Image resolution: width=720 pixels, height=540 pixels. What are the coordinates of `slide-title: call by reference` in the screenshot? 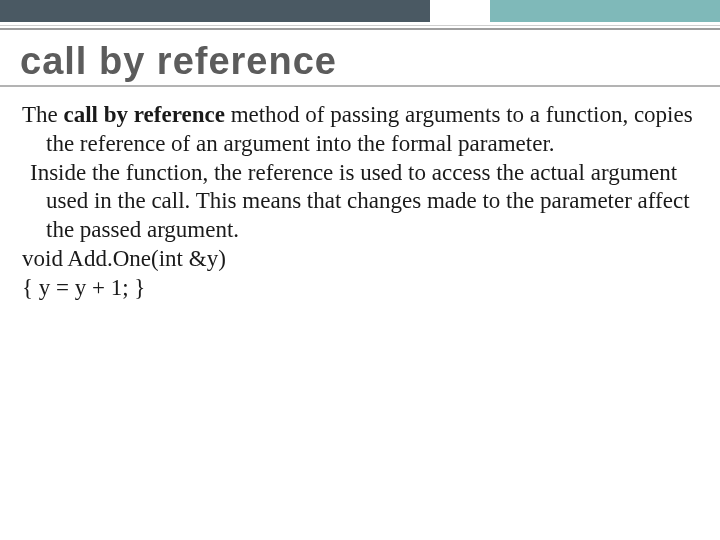 It's located at (360, 60).